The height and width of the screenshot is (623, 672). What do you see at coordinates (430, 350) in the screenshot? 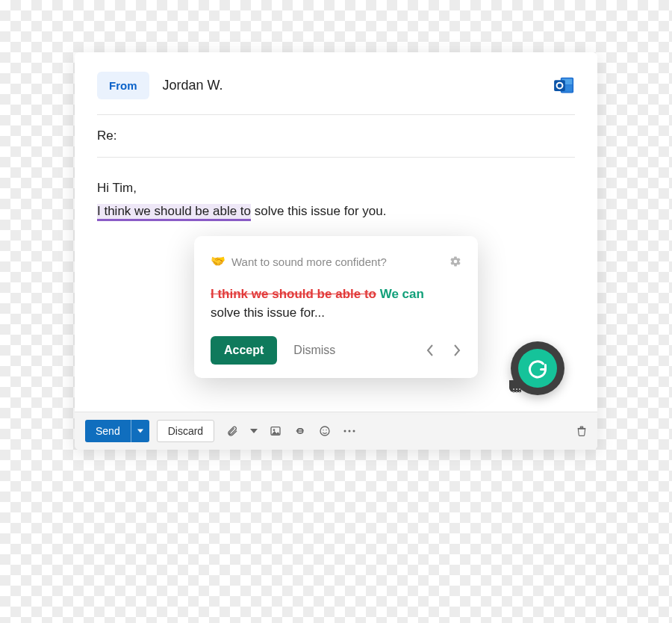
I see `chevron-left-icon` at bounding box center [430, 350].